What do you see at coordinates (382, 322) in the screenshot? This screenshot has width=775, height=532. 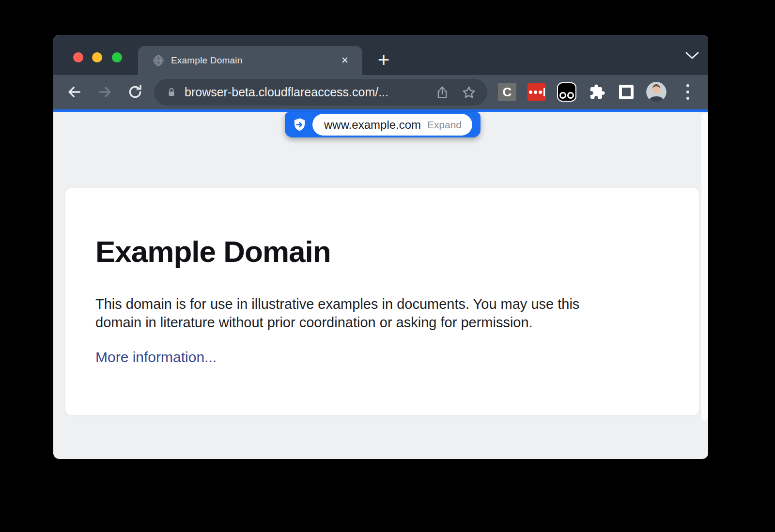 I see `page-body-line: domain in literature without prior coord…` at bounding box center [382, 322].